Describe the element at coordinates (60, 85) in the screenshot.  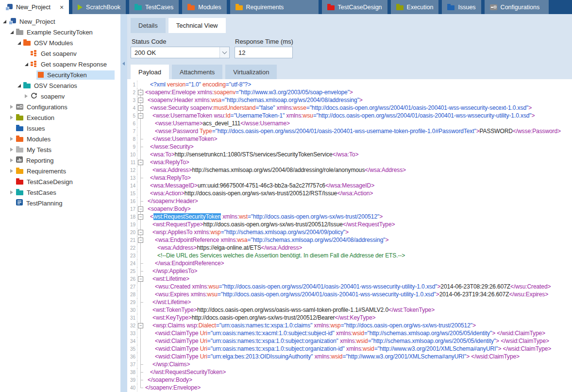
I see `tree-item-osv-scenarios: OSV Scenarios` at that location.